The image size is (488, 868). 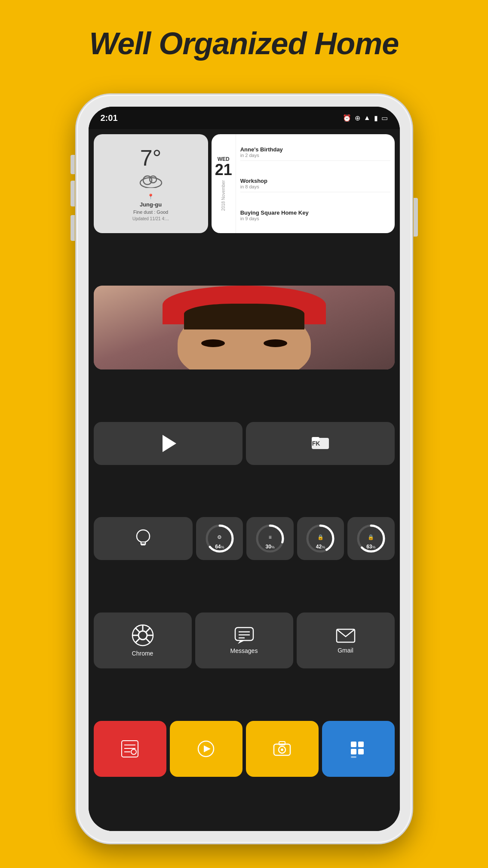 I want to click on main-apps-row: Chrome Messages, so click(x=244, y=640).